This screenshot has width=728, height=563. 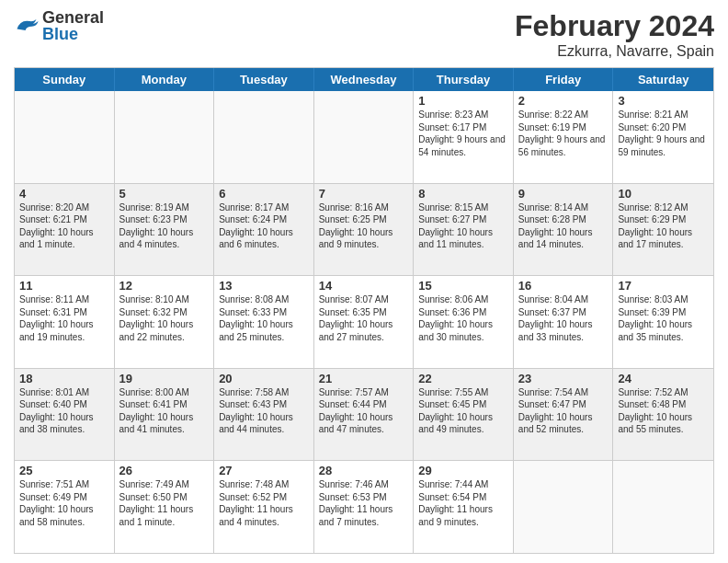 I want to click on day-cell-10: 10Sunrise: 8:12 AM Sunset: 6:29 PM Dayli…, so click(x=664, y=230).